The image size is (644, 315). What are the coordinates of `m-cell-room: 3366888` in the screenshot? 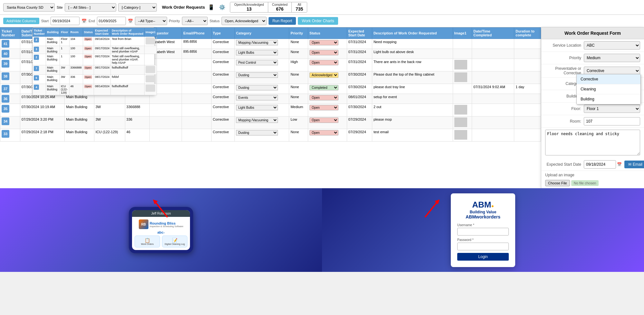 It's located at (76, 70).